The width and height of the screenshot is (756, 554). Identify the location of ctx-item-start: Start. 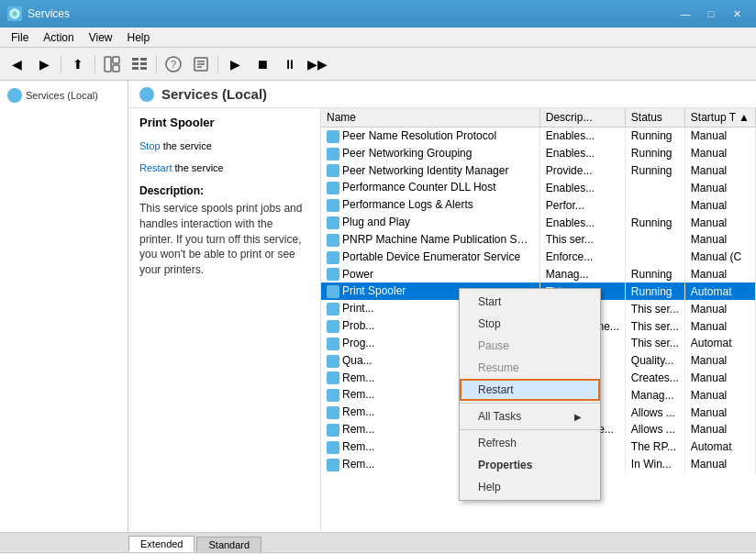
(530, 302).